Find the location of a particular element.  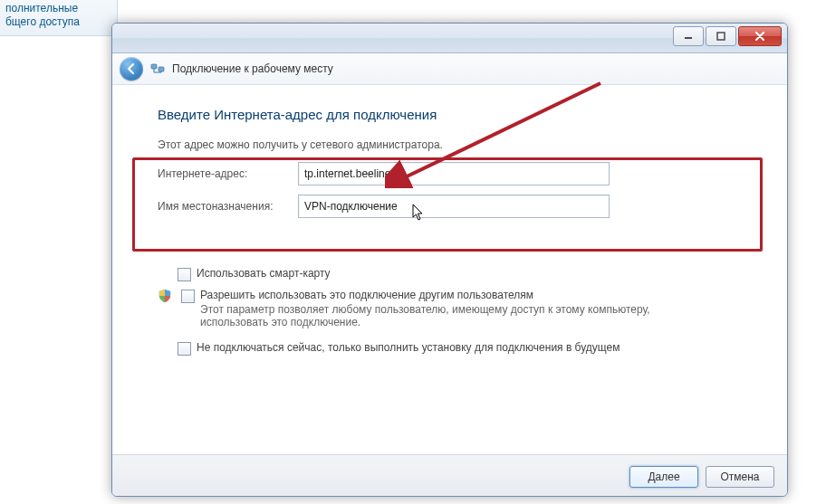

header-strip: Подключение к рабочему месту is located at coordinates (449, 69).